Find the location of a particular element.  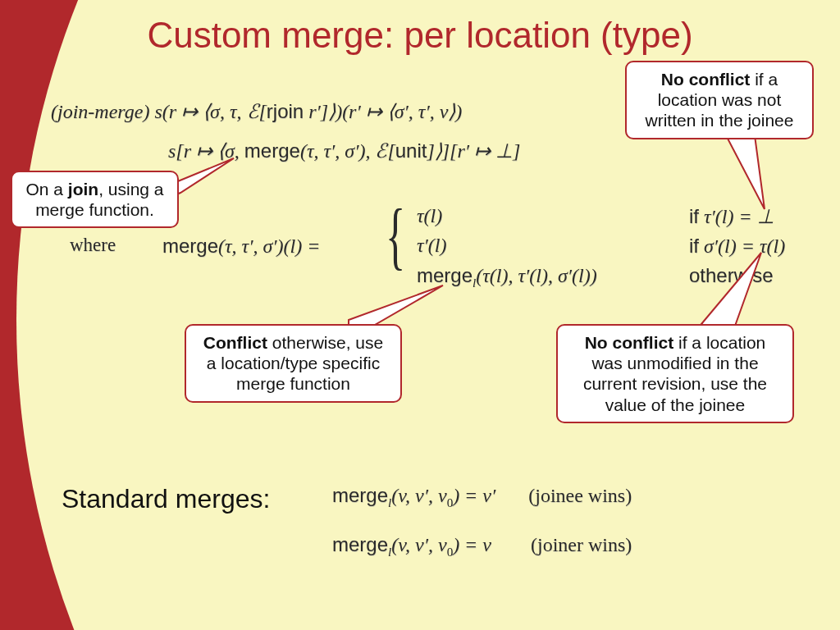

formula-part: ) = v is located at coordinates (472, 545).